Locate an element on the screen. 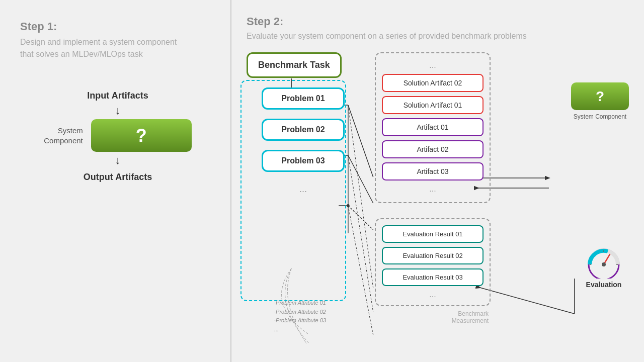 The width and height of the screenshot is (644, 362). eval-result-02-box: Evaluation Result 02 is located at coordinates (433, 255).